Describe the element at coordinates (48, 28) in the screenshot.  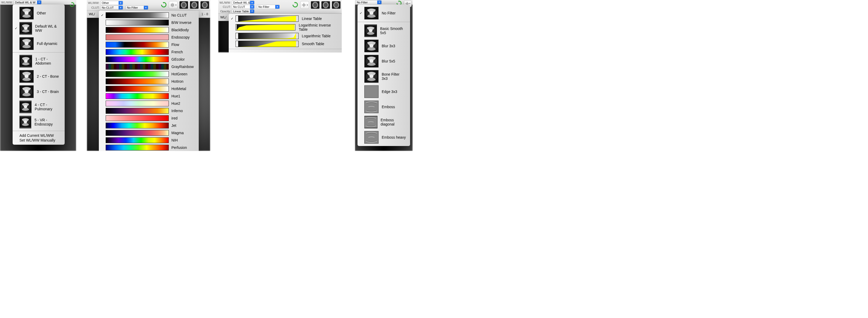
I see `menu-item-label: Default WL & WW` at that location.